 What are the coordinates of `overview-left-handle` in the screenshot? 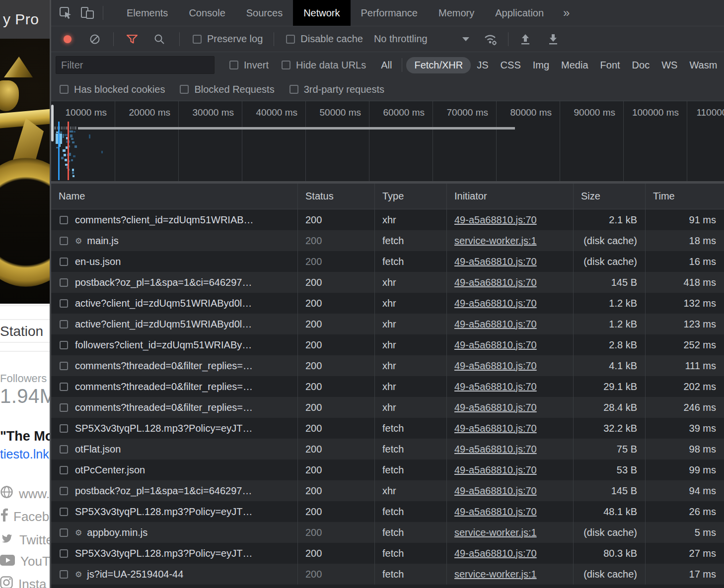 It's located at (53, 123).